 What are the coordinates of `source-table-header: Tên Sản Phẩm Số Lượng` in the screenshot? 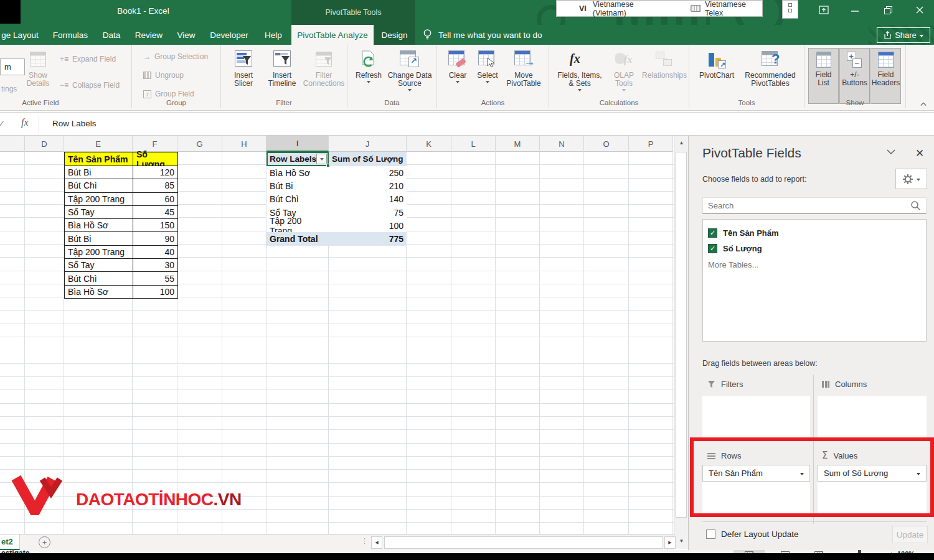 It's located at (121, 159).